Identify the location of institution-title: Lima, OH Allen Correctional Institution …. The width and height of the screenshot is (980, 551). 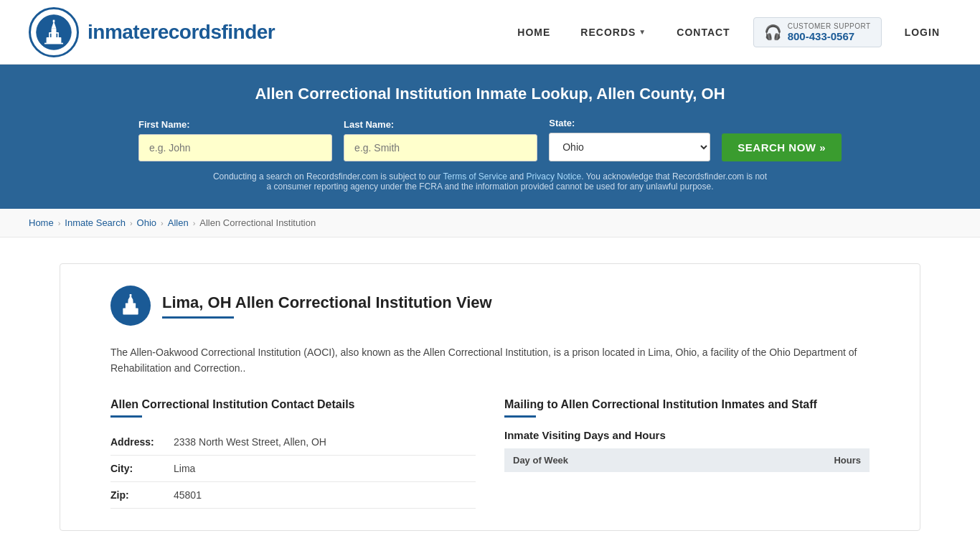
(327, 303).